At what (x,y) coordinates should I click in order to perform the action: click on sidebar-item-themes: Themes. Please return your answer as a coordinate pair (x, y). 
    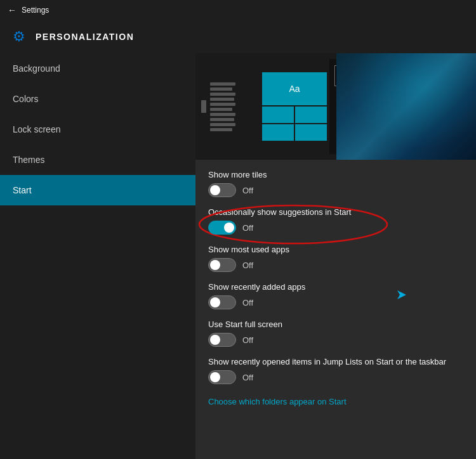
    Looking at the image, I should click on (98, 160).